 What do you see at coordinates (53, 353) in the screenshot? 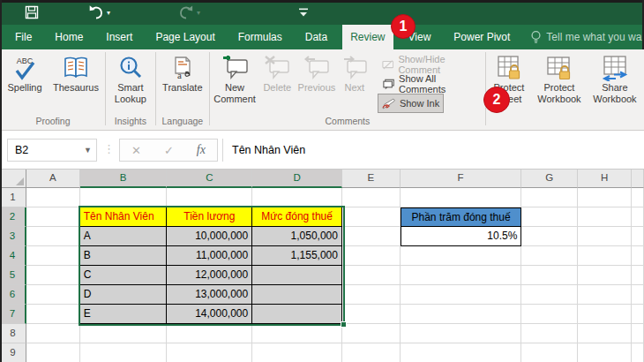
I see `cell-A9` at bounding box center [53, 353].